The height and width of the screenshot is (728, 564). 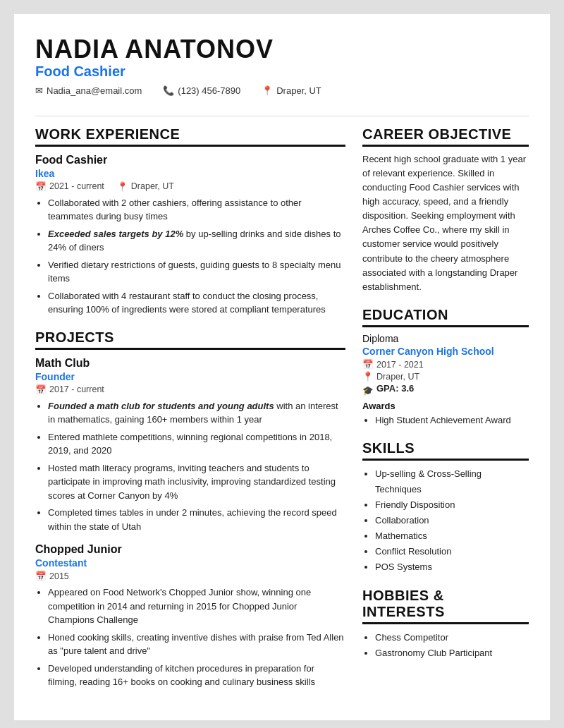 I want to click on job-bullets: Collaborated with 2 other cashiers, offe…, so click(x=190, y=257).